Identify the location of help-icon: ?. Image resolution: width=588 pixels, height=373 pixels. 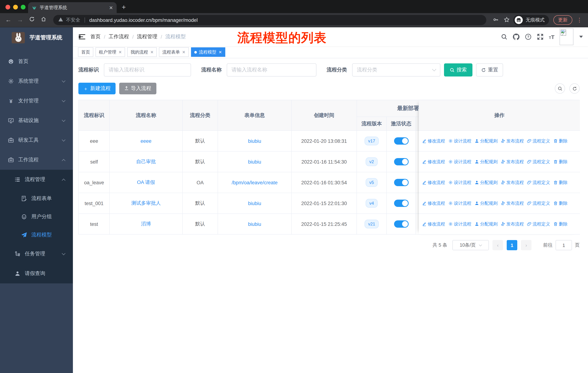
(528, 37).